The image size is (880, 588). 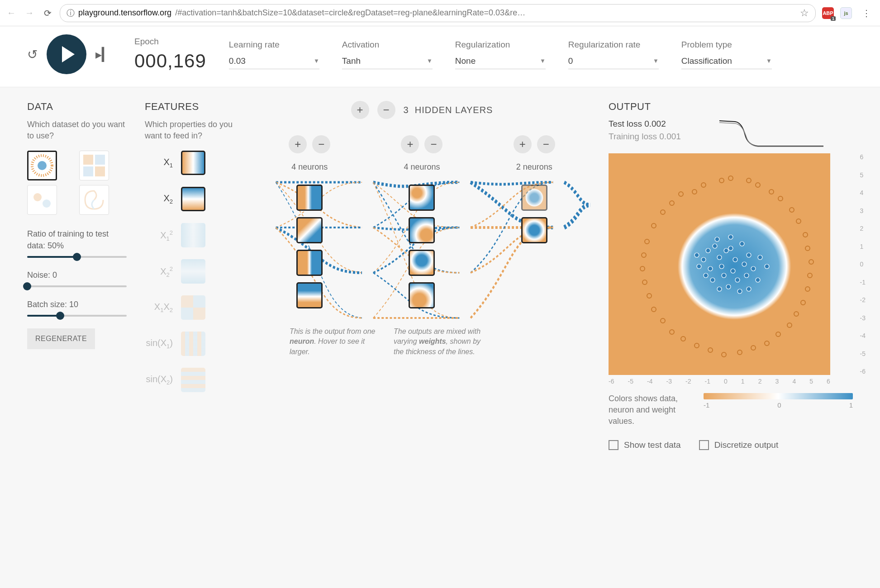 I want to click on feature-x2sq: X22, so click(x=190, y=271).